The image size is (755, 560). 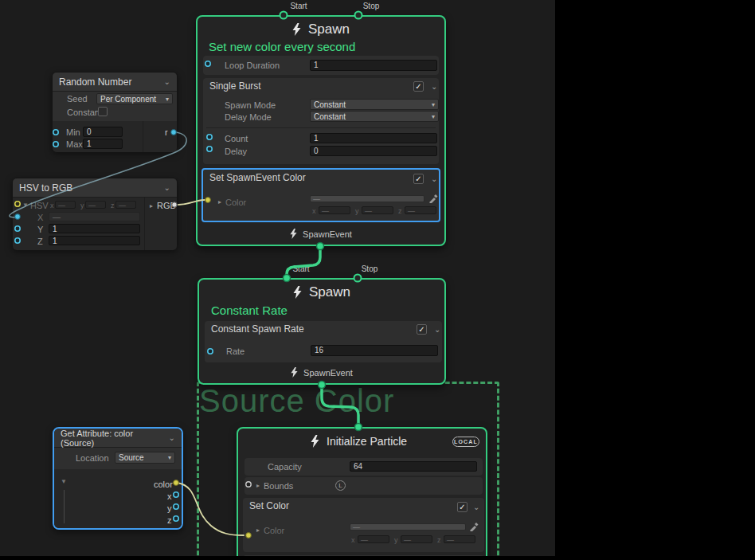 I want to click on initialize-particle-context: Initialize Particle LOCAL Capacity 64 ▸ …, so click(x=362, y=491).